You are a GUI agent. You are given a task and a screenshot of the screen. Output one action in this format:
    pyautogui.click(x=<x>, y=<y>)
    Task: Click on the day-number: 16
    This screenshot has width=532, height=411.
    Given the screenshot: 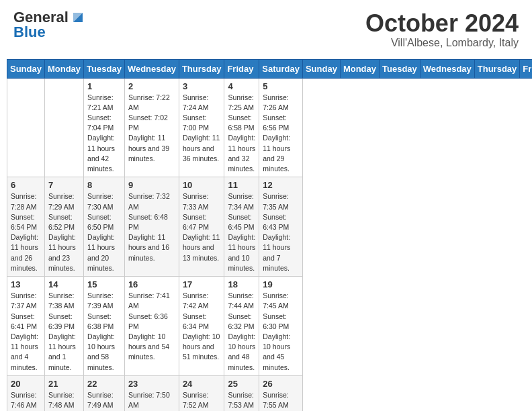 What is the action you would take?
    pyautogui.click(x=152, y=285)
    